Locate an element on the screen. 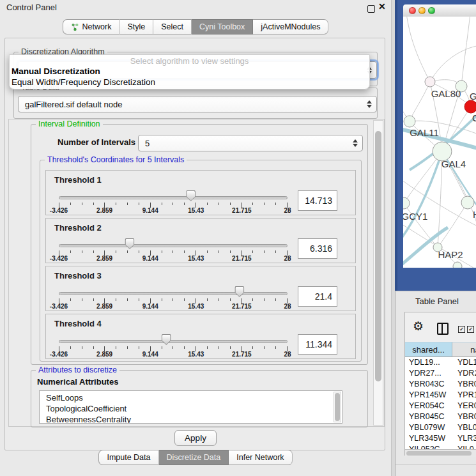 The height and width of the screenshot is (476, 476). panel-title: Control Panel is located at coordinates (32, 8).